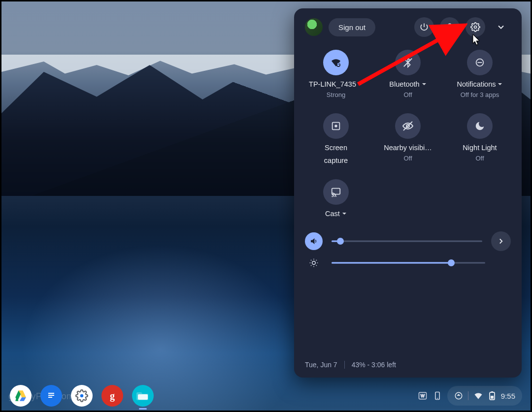 The height and width of the screenshot is (412, 532). Describe the element at coordinates (336, 192) in the screenshot. I see `cast-icon` at that location.